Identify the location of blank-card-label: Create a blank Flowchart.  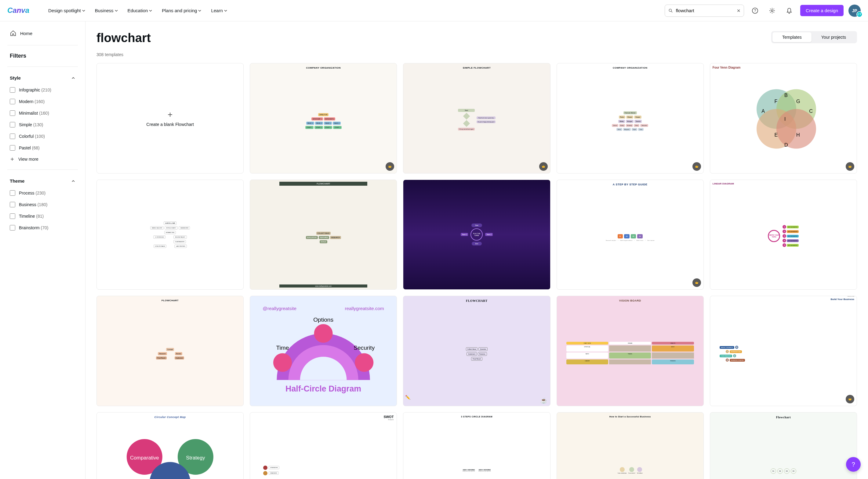
(170, 125).